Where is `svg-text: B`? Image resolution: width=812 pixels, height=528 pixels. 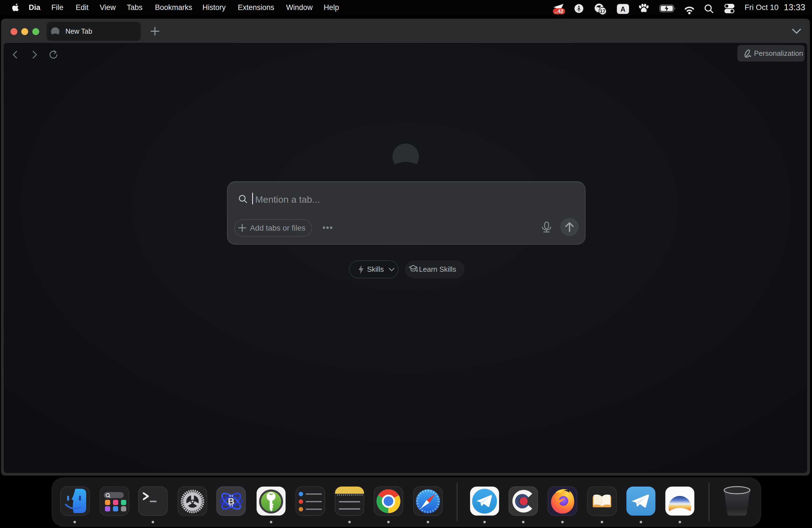
svg-text: B is located at coordinates (231, 501).